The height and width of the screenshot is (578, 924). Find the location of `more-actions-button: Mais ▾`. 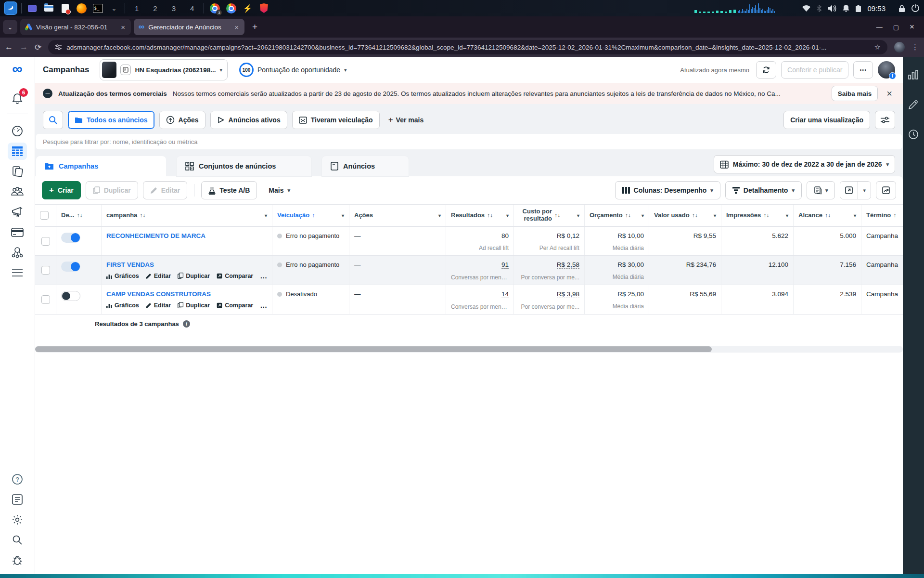

more-actions-button: Mais ▾ is located at coordinates (279, 190).